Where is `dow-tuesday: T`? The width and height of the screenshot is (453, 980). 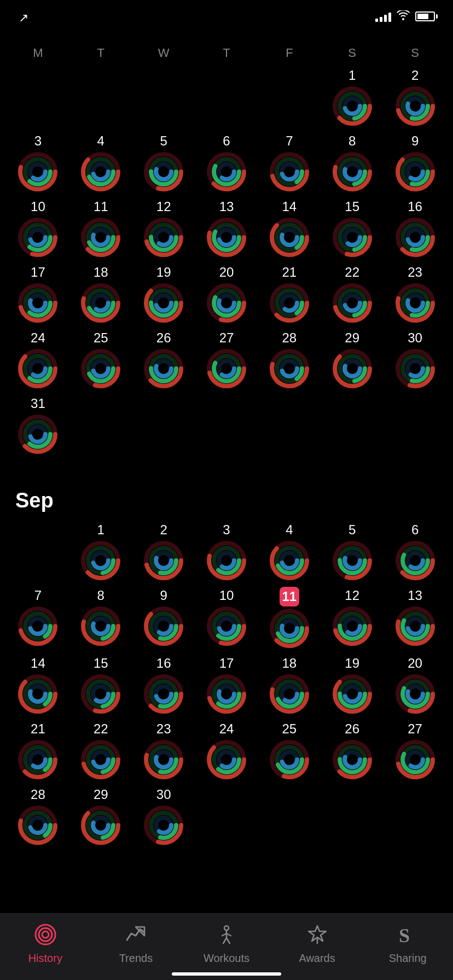
dow-tuesday: T is located at coordinates (101, 53).